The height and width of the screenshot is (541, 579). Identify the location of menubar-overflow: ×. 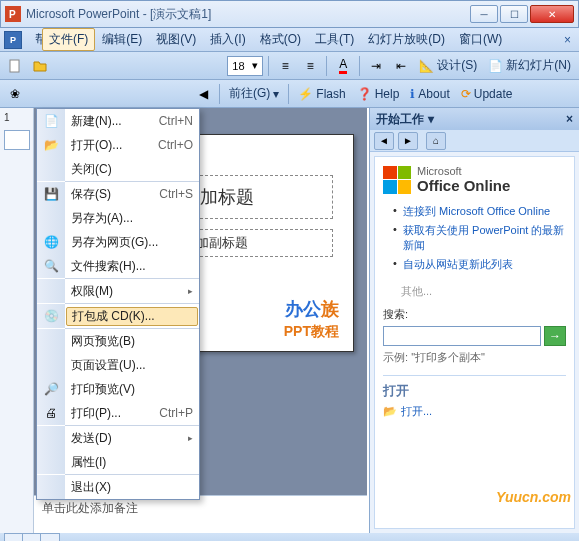
(568, 40).